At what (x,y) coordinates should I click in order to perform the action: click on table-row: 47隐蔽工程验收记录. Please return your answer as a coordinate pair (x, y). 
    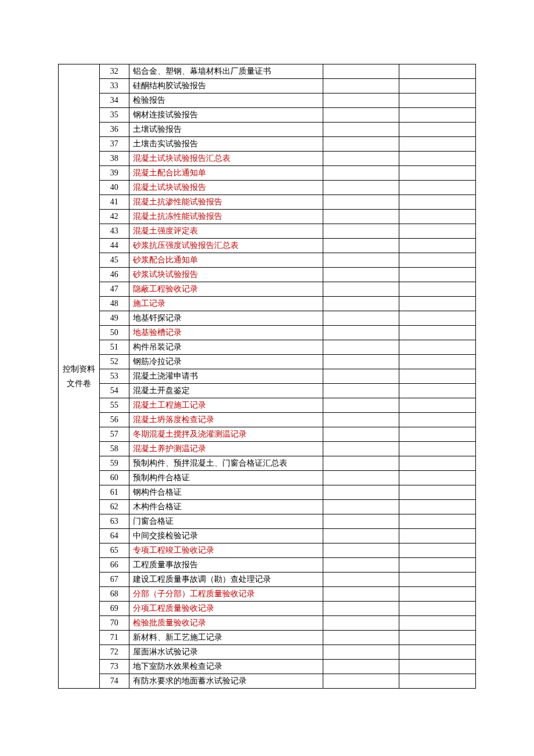
    Looking at the image, I should click on (267, 289).